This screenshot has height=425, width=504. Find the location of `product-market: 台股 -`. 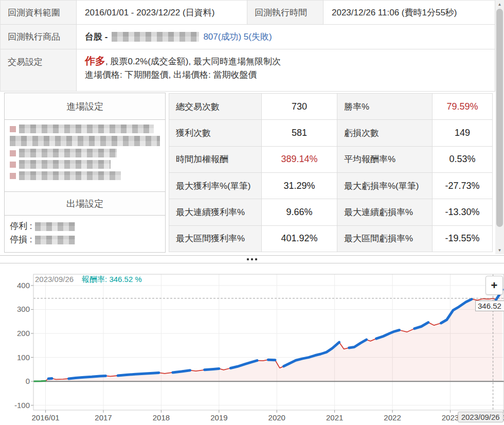

product-market: 台股 - is located at coordinates (96, 37).